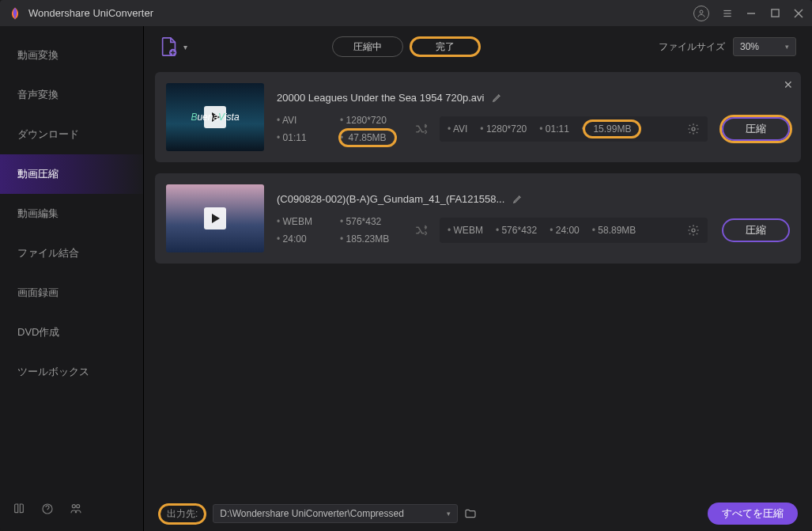 This screenshot has width=812, height=531. What do you see at coordinates (340, 129) in the screenshot?
I see `source-meta: AVI 1280*720 01:11 47.85MB` at bounding box center [340, 129].